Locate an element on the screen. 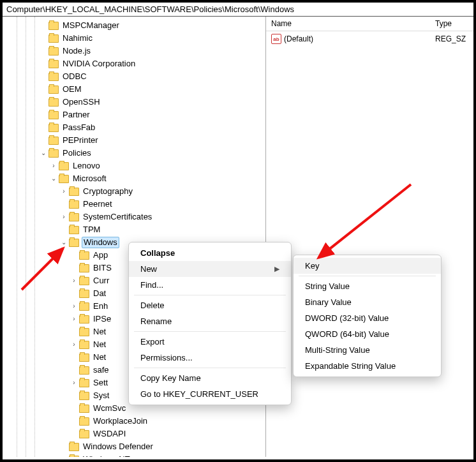 The height and width of the screenshot is (462, 476). tree-label: Node.js is located at coordinates (77, 51).